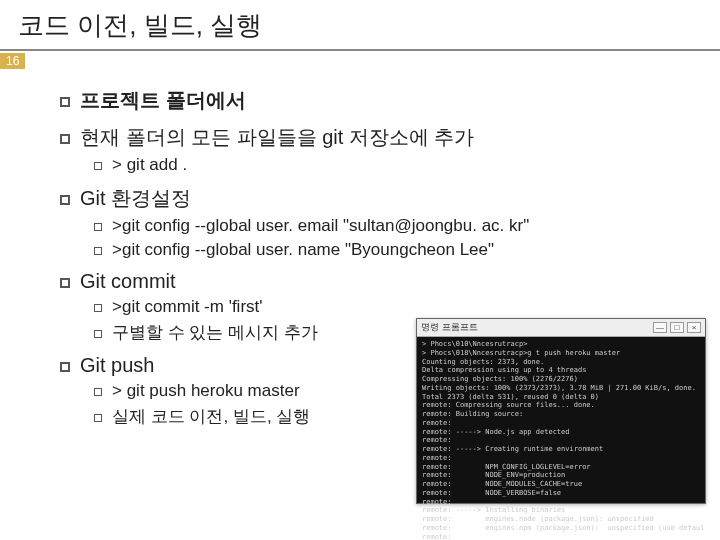 The image size is (720, 540). I want to click on subitem-text: > git add ., so click(150, 165).